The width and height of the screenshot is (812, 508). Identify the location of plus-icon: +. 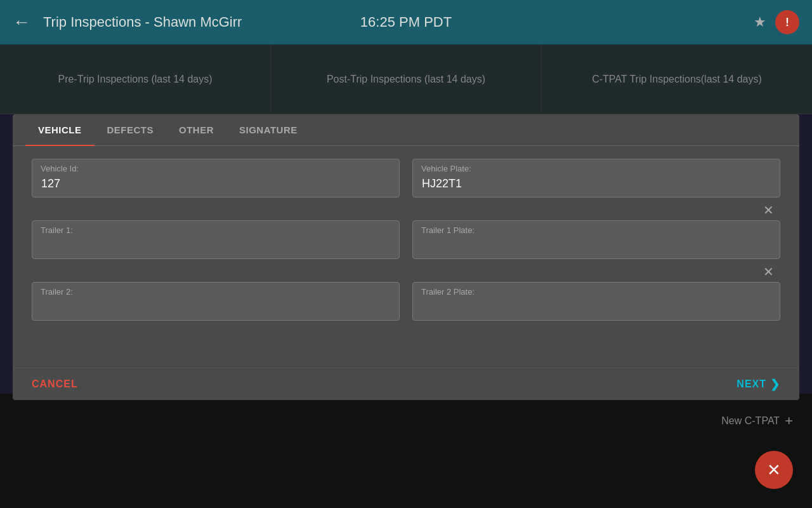
(789, 421).